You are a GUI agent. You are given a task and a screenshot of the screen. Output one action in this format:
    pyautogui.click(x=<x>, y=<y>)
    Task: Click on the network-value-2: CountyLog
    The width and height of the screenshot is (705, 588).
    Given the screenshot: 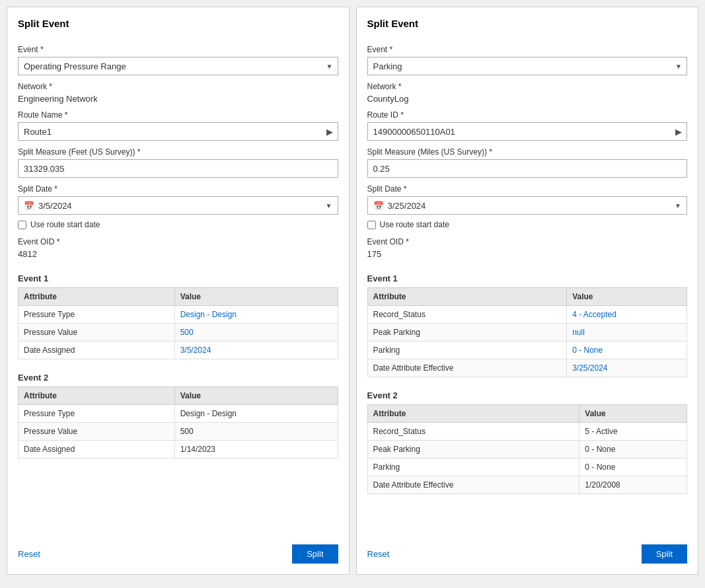 What is the action you would take?
    pyautogui.click(x=527, y=99)
    